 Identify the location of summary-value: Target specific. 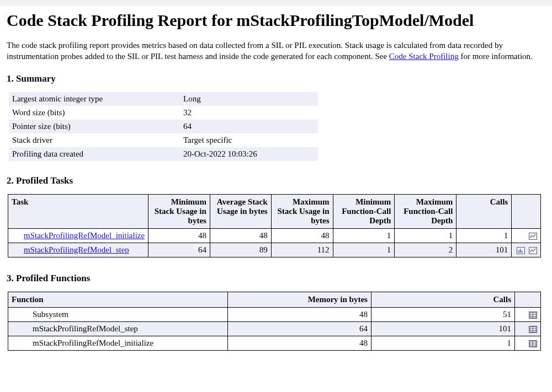
(249, 140).